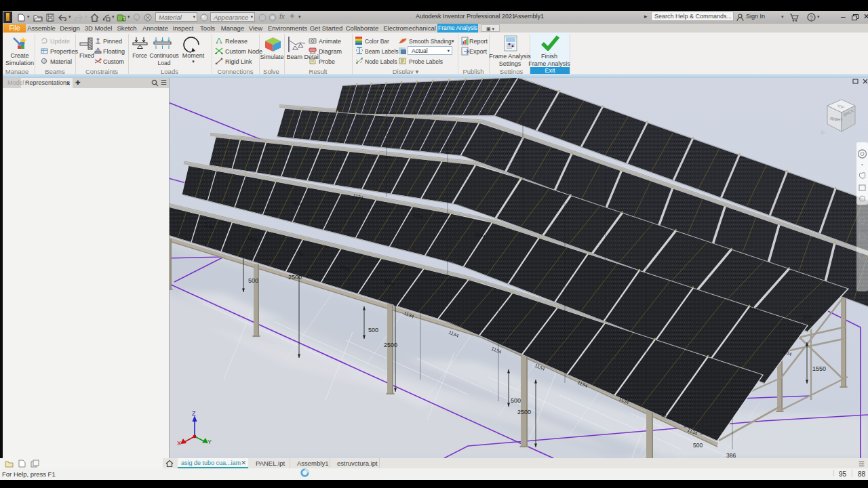  What do you see at coordinates (179, 443) in the screenshot?
I see `svg-text: X` at bounding box center [179, 443].